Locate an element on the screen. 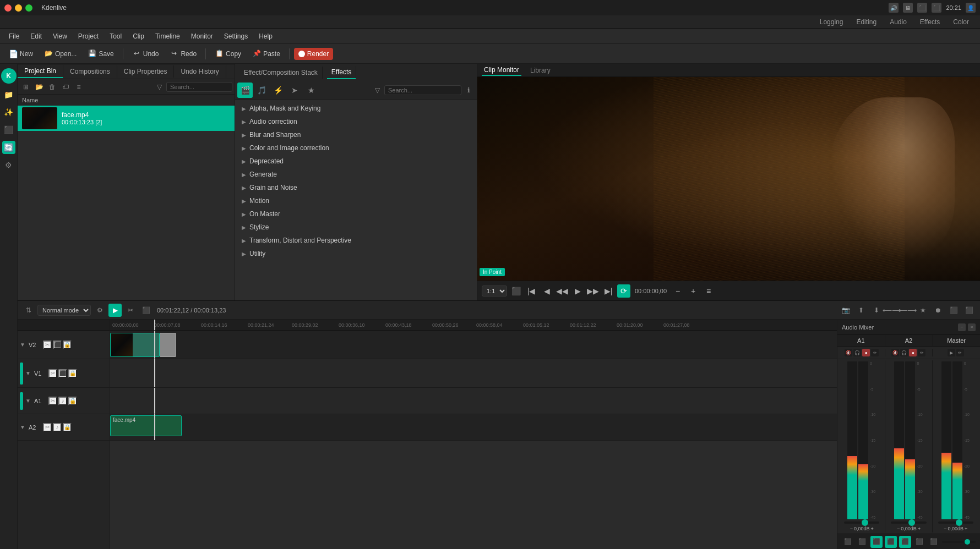  ch-a1-edit: ✏ is located at coordinates (875, 353).